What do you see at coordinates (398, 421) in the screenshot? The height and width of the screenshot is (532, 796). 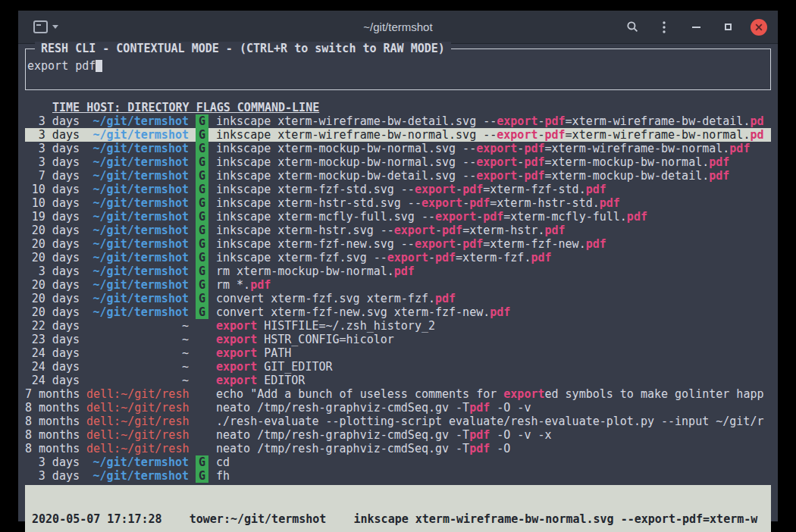 I see `history-row: 8 monthsdell:~/git/resh./resh-evaluate -…` at bounding box center [398, 421].